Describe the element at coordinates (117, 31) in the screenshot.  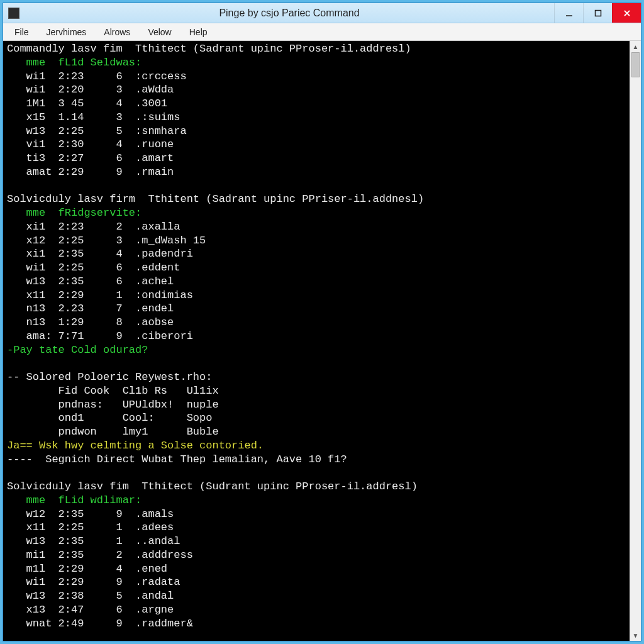
I see `menu-alrows: Alrows` at that location.